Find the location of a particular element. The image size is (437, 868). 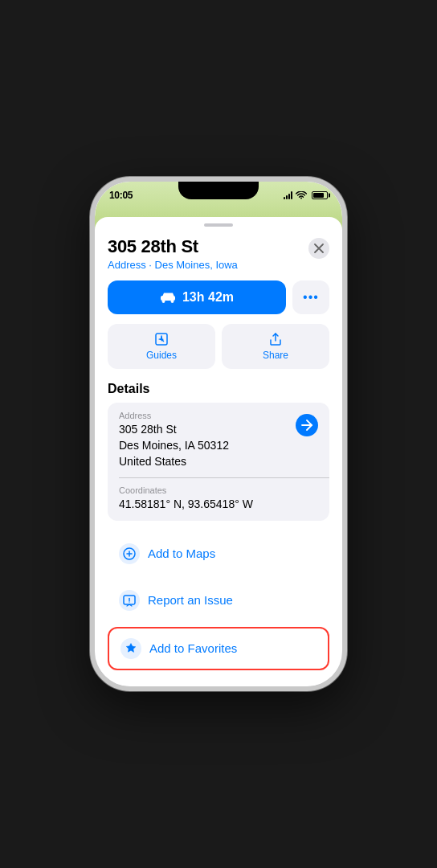

add-to-maps-item: Add to Maps is located at coordinates (218, 554).